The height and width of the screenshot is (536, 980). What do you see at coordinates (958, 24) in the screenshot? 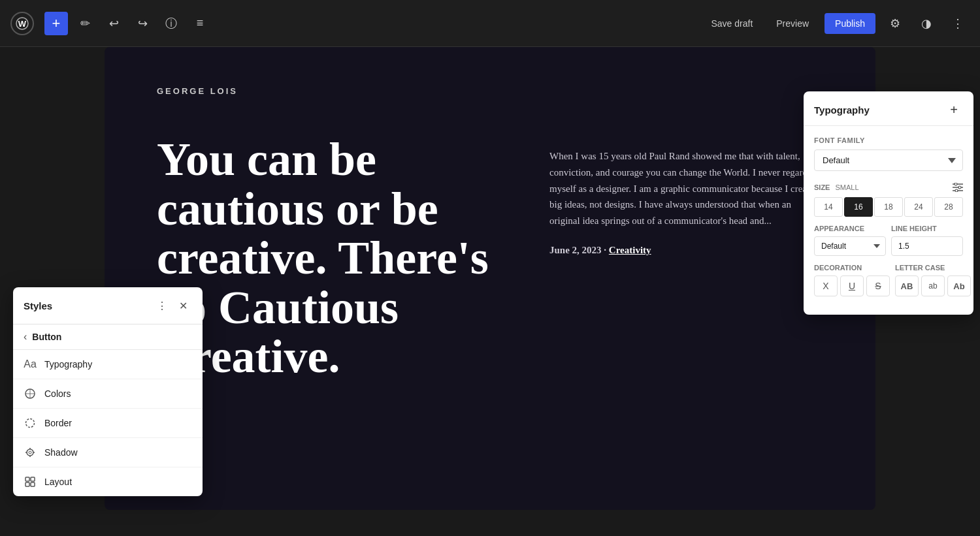
I see `more-options-button: ⋮` at bounding box center [958, 24].